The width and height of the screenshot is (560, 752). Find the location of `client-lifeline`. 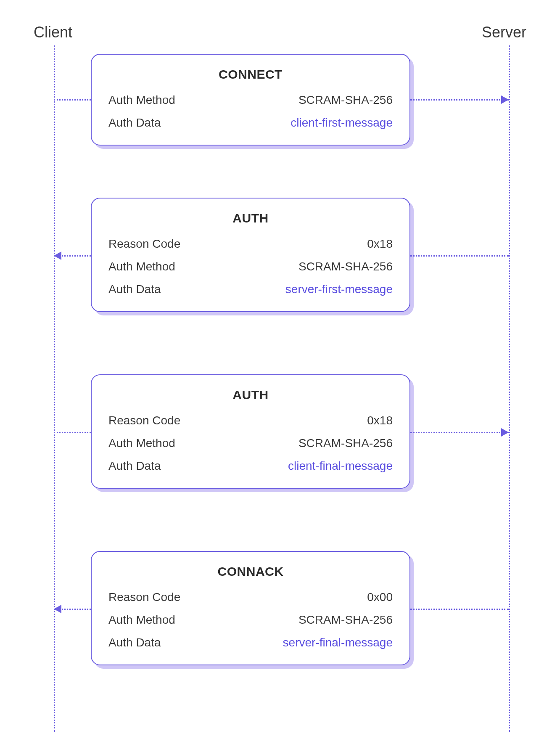

client-lifeline is located at coordinates (55, 389).